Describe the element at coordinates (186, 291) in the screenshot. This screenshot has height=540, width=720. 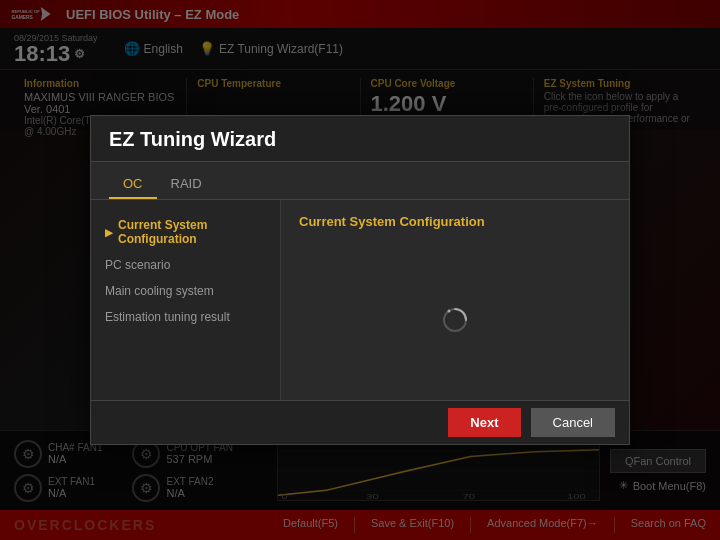
I see `sidebar-item-cooling: Main cooling system` at that location.